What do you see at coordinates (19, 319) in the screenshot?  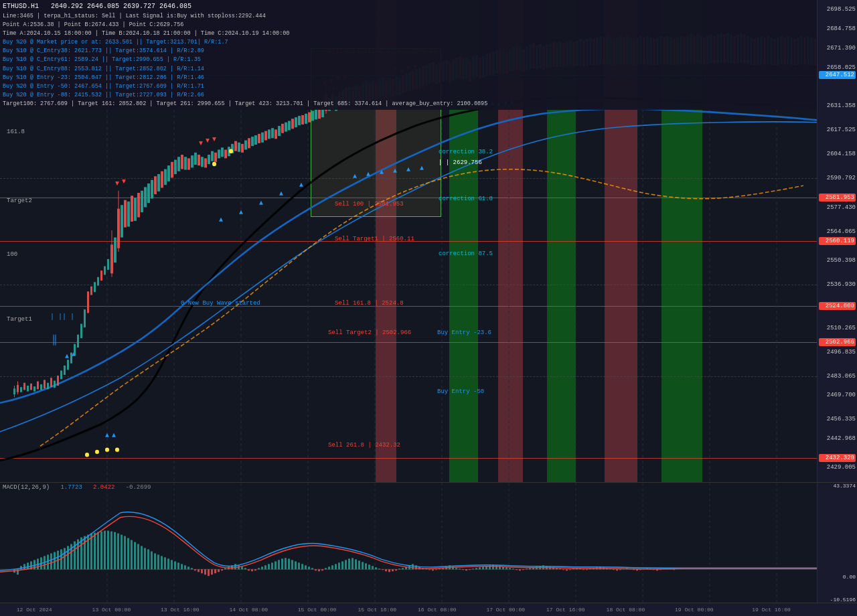 I see `target1-label: Target1` at bounding box center [19, 319].